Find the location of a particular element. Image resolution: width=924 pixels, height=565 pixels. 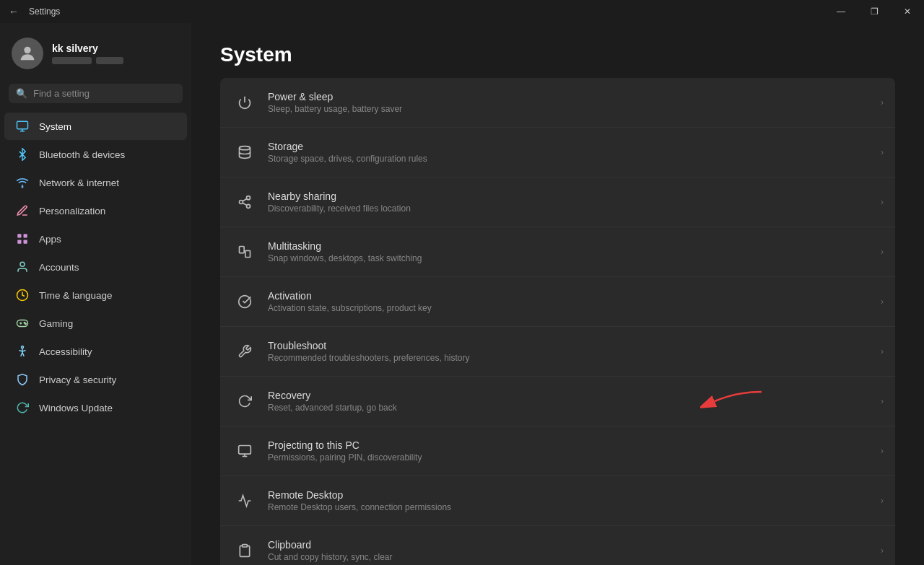

accessibility-icon is located at coordinates (22, 351).